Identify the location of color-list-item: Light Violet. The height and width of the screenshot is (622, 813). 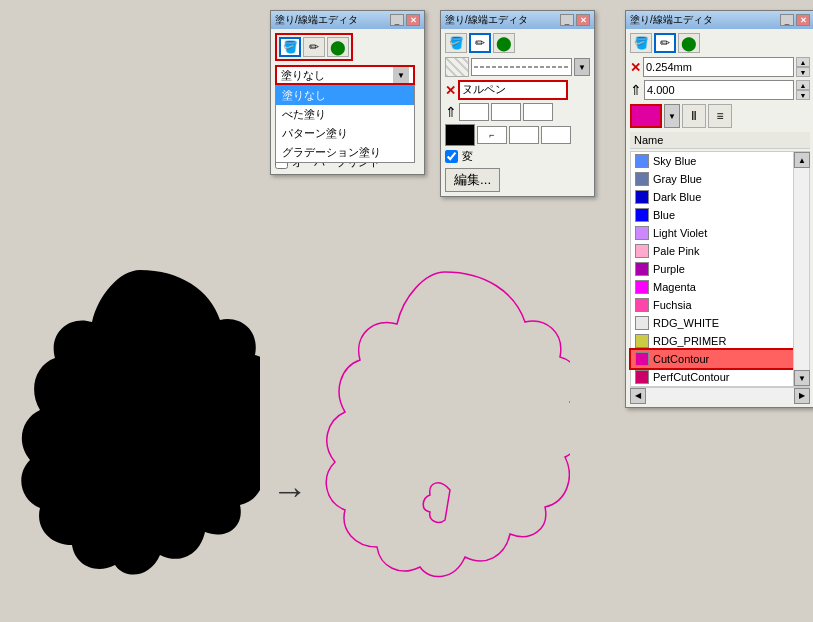
(712, 233).